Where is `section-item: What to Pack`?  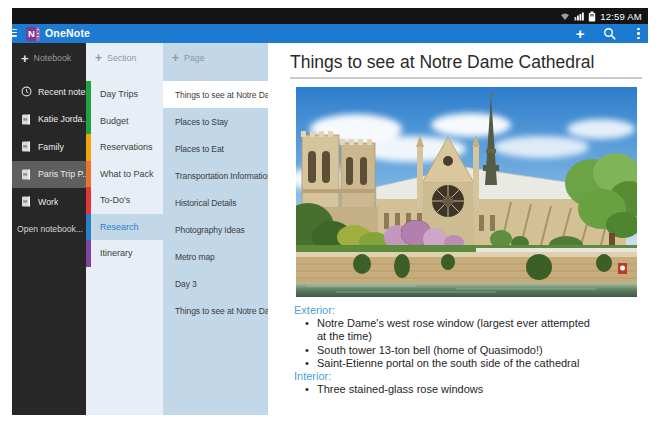
section-item: What to Pack is located at coordinates (124, 174).